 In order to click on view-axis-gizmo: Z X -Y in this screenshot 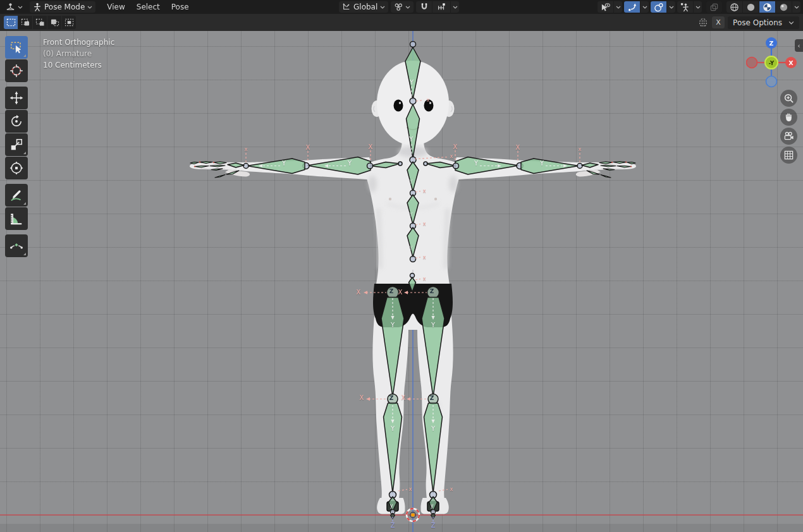, I will do `click(771, 63)`.